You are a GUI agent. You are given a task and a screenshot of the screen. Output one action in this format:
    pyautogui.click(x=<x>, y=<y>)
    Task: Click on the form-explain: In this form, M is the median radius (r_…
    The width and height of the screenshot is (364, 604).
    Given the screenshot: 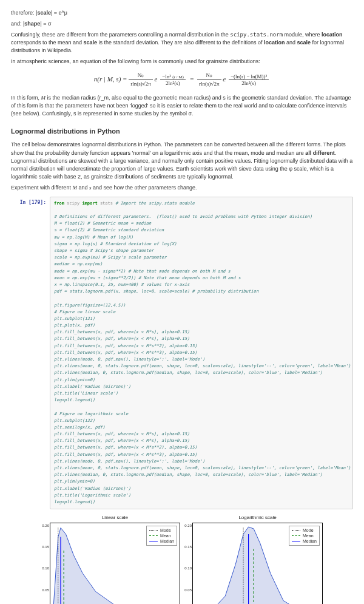 What is the action you would take?
    pyautogui.click(x=182, y=106)
    